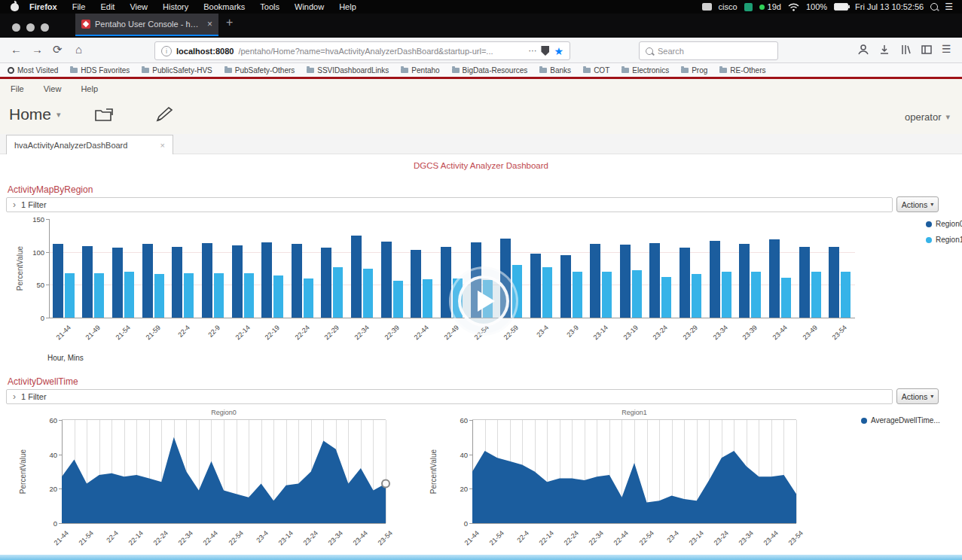 The height and width of the screenshot is (560, 962). Describe the element at coordinates (35, 114) in the screenshot. I see `perspective-dropdown: Home ▾` at that location.